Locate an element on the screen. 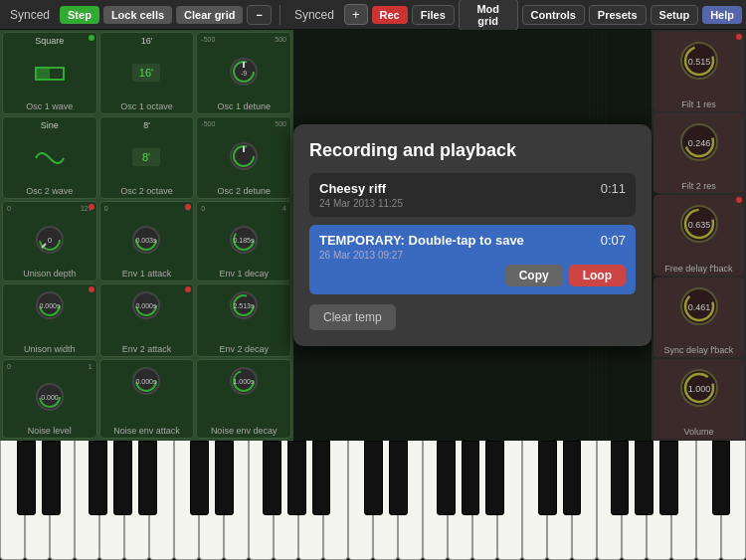 This screenshot has height=560, width=746. recording-item-2: TEMPORARY: Double-tap to save 0:07 26 Ma… is located at coordinates (472, 260).